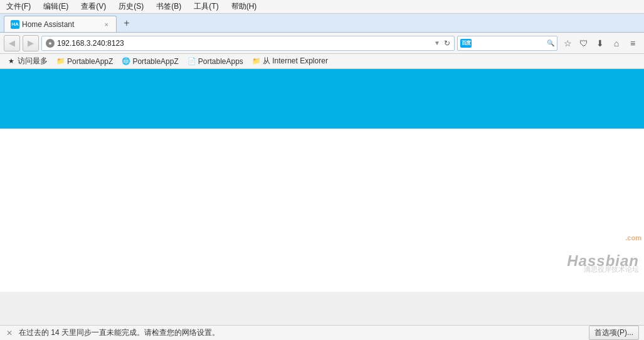  What do you see at coordinates (9, 333) in the screenshot?
I see `status-warning-icon: ✕` at bounding box center [9, 333].